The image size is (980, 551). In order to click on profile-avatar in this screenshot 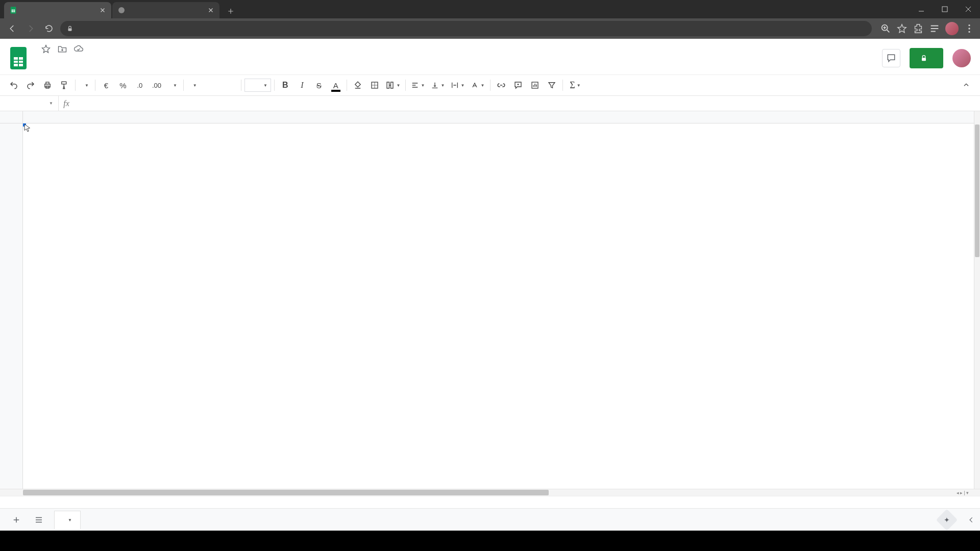, I will do `click(952, 29)`.